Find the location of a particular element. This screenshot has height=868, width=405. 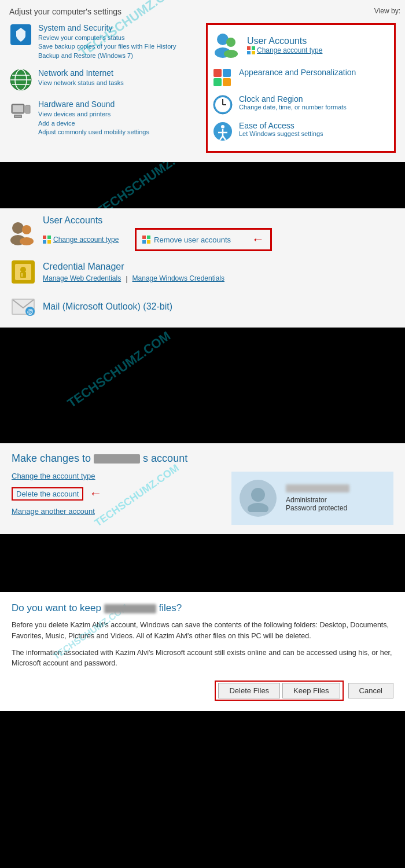

manage-windows-credentials-link: Manage Windows Credentials is located at coordinates (178, 278).